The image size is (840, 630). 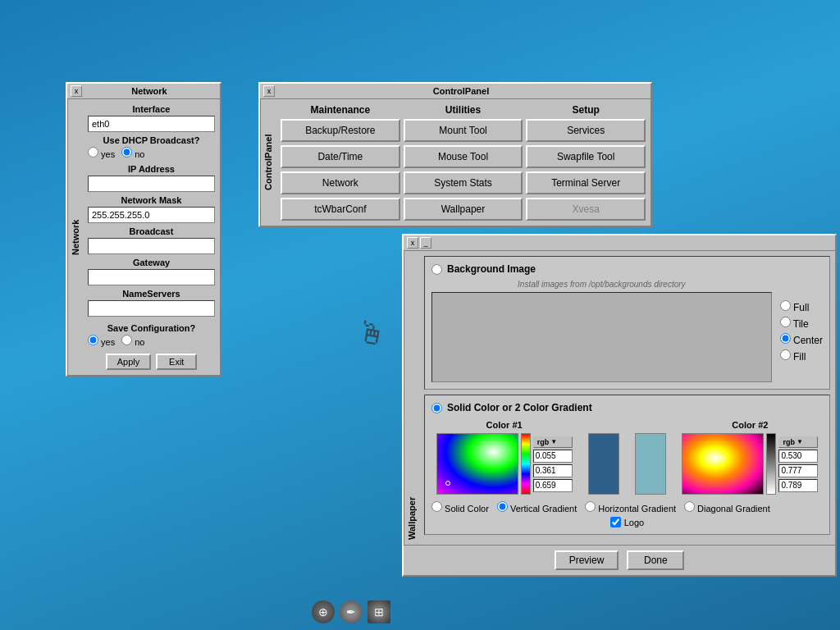 What do you see at coordinates (340, 183) in the screenshot?
I see `network-button: Network` at bounding box center [340, 183].